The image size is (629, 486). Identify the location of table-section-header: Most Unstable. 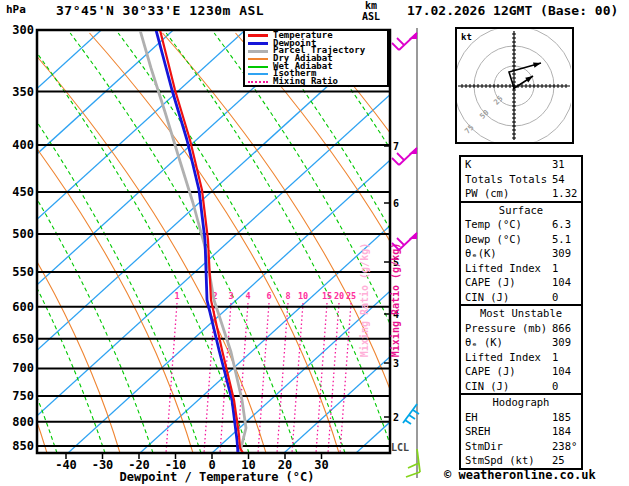
(521, 314).